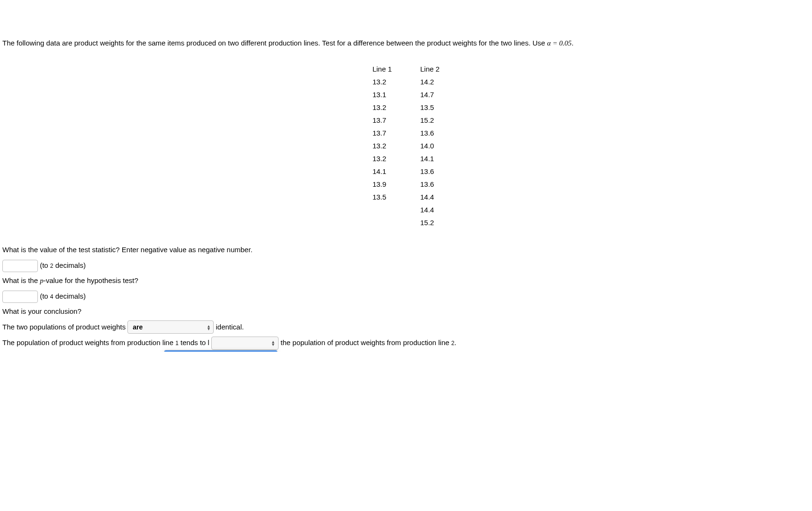 The image size is (812, 511). What do you see at coordinates (275, 43) in the screenshot?
I see `intro-text: The following data are product weights f…` at bounding box center [275, 43].